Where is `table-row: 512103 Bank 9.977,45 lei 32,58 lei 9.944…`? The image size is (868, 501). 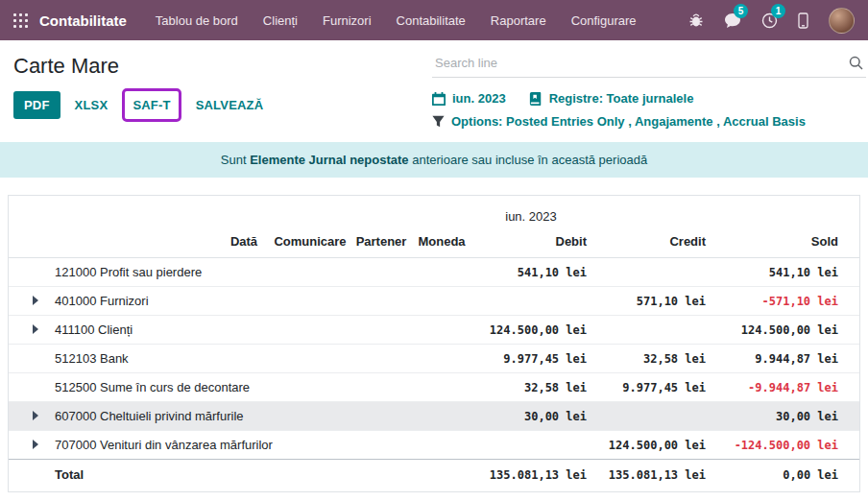
table-row: 512103 Bank 9.977,45 lei 32,58 lei 9.944… is located at coordinates (434, 359).